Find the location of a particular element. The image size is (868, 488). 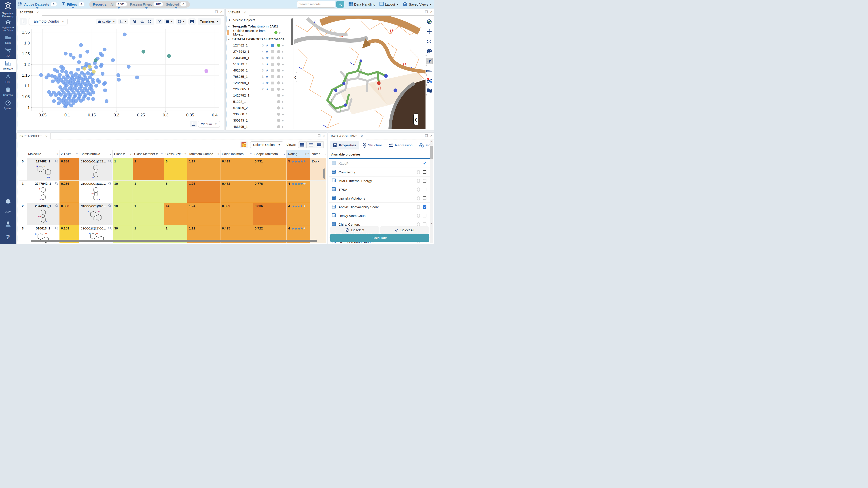

help-icon: ? is located at coordinates (8, 237).